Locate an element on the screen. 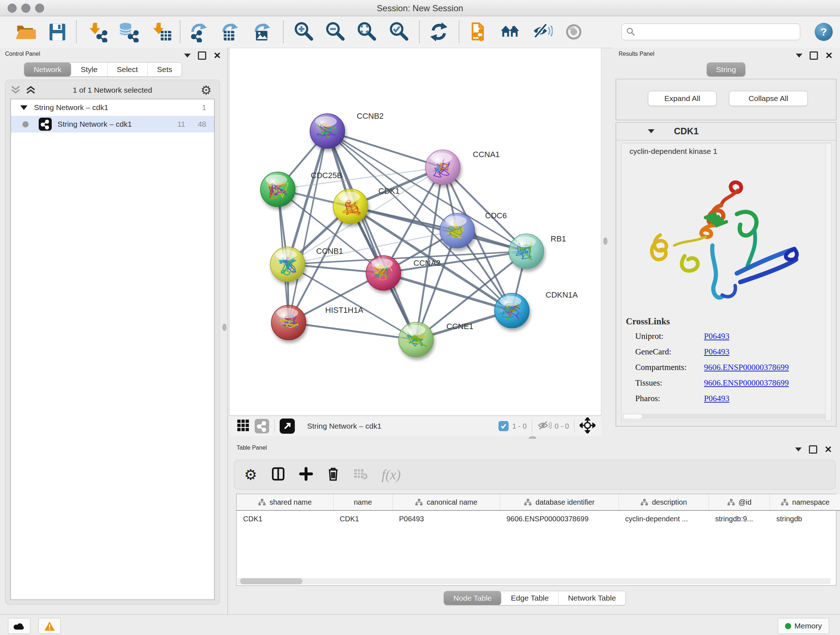 Image resolution: width=840 pixels, height=635 pixels. column-header--id: @id is located at coordinates (739, 502).